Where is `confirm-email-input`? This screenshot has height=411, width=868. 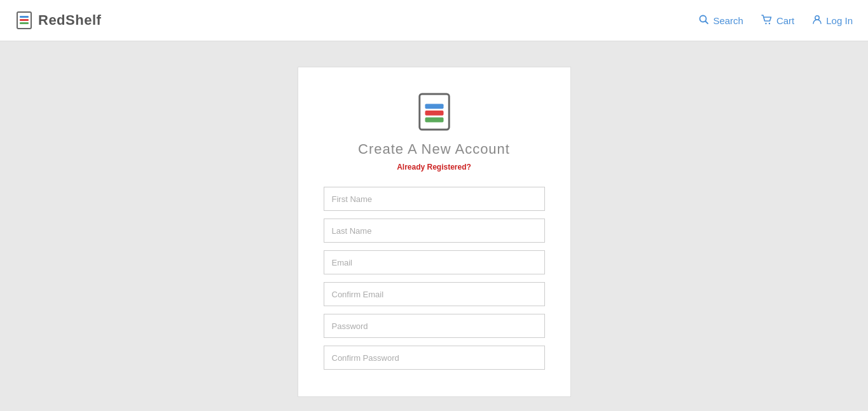 confirm-email-input is located at coordinates (434, 294).